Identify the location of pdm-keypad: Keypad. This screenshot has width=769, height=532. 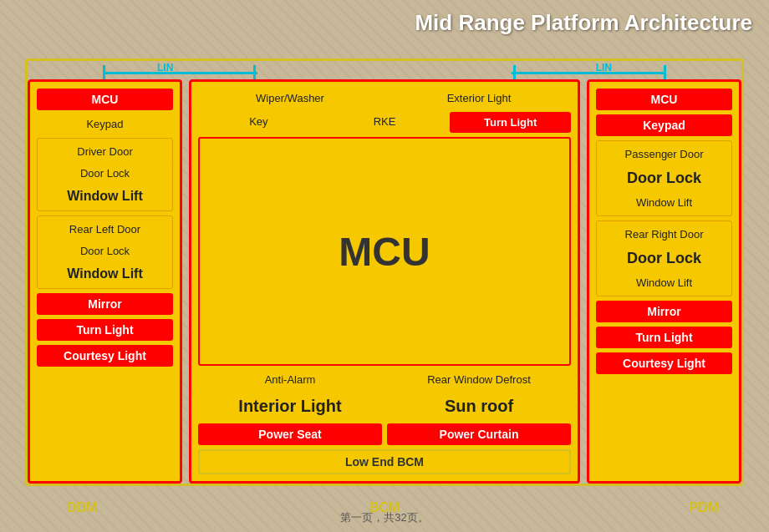
(664, 125).